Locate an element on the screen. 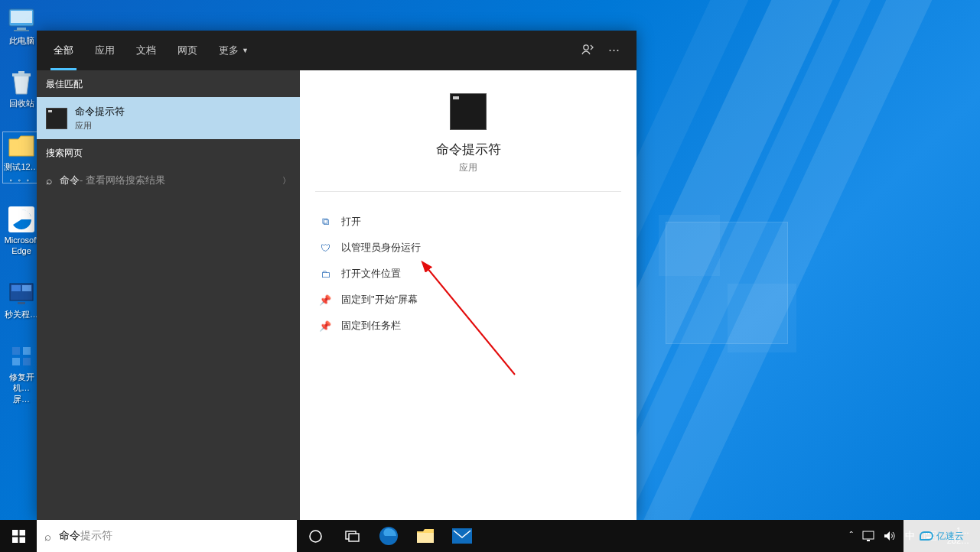  watermark: 亿速云 is located at coordinates (942, 536).